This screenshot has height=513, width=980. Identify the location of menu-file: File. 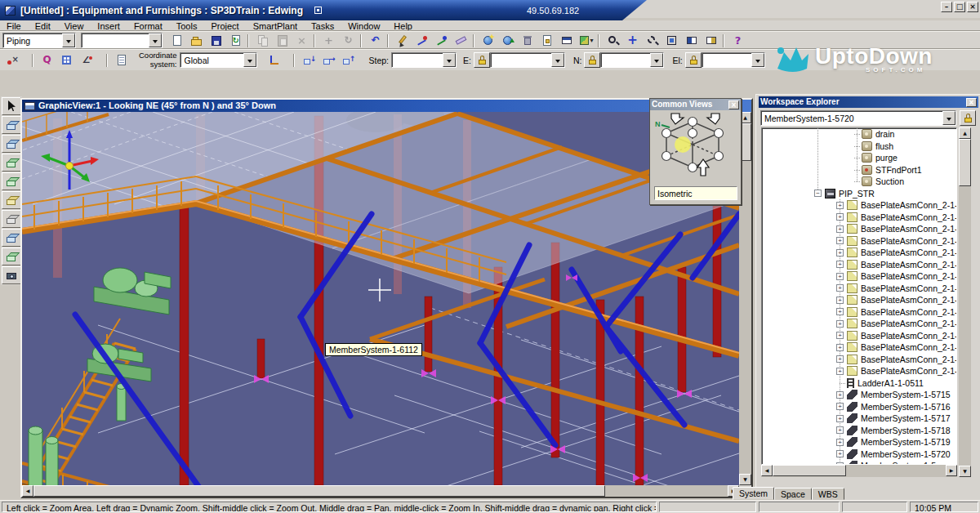
(14, 26).